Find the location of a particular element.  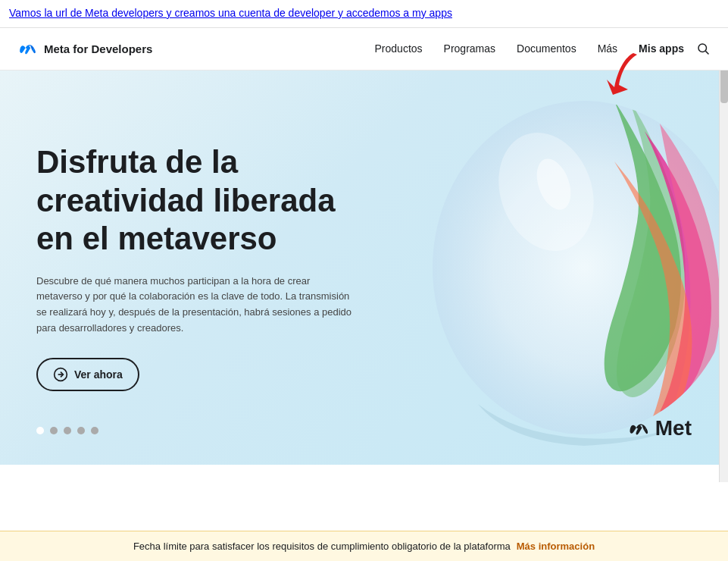

nav-link-mis-apps: Mis apps is located at coordinates (661, 49).